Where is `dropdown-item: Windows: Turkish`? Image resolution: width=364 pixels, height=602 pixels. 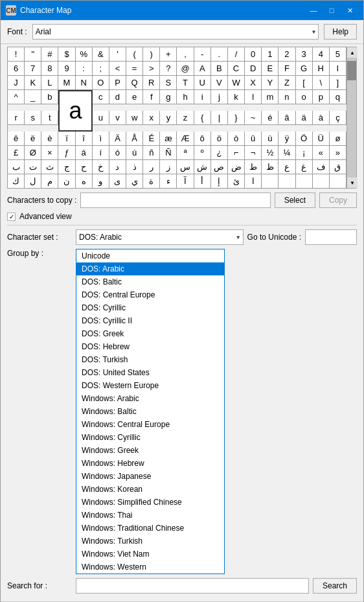
dropdown-item: Windows: Turkish is located at coordinates (150, 541).